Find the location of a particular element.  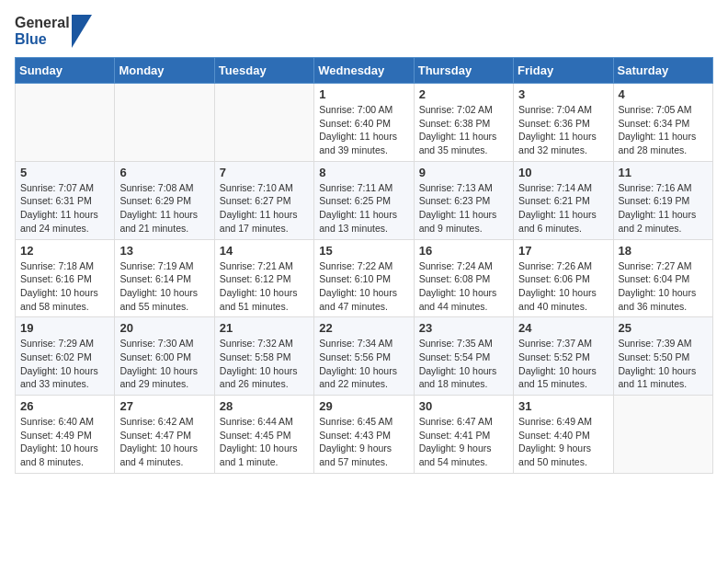

day-number: 28 is located at coordinates (265, 407).